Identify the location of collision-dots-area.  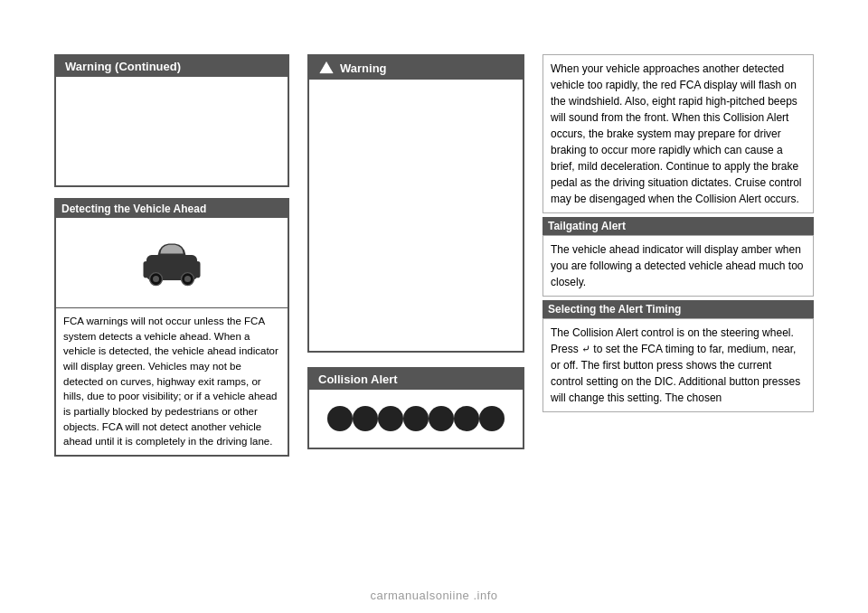
(416, 419).